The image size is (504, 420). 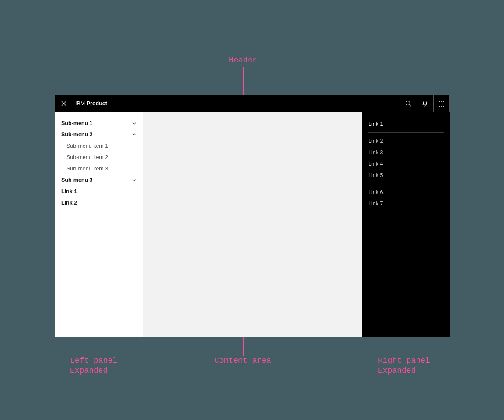 I want to click on submenu-3: Sub-menu 3, so click(x=99, y=180).